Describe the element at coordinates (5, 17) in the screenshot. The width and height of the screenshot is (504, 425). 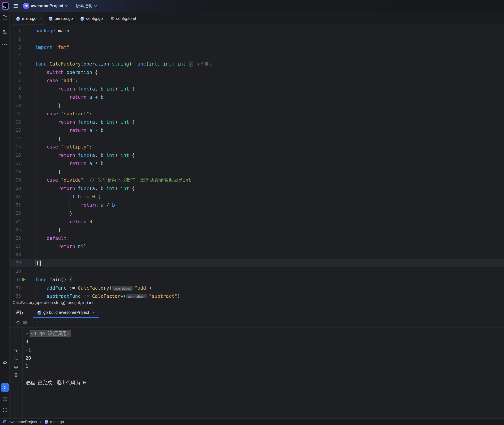
I see `project-folder-icon` at that location.